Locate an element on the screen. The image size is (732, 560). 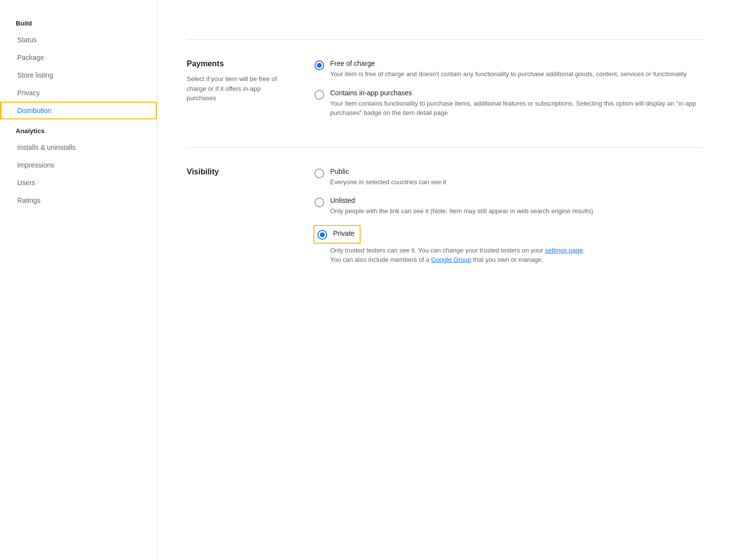
radio-desc-private: Only trusted testers can see it. You can… is located at coordinates (516, 255).